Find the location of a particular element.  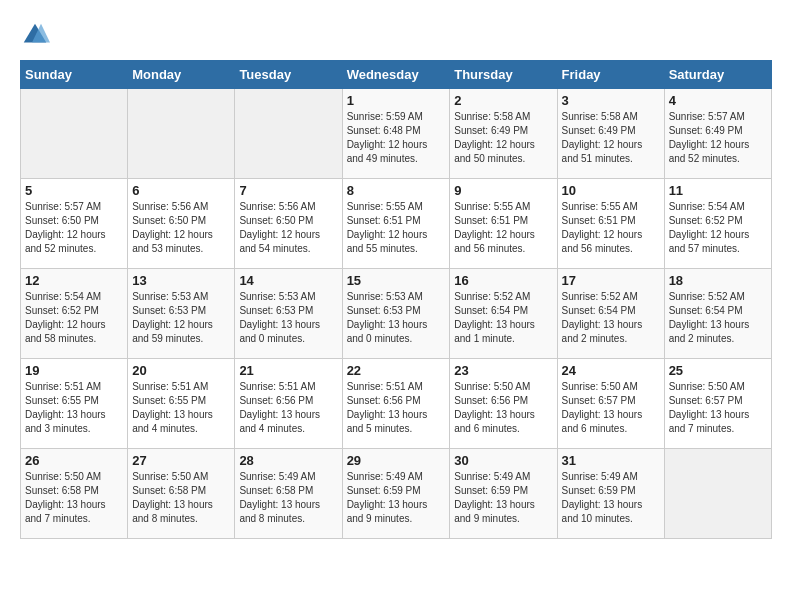

day-number: 14 is located at coordinates (288, 280).